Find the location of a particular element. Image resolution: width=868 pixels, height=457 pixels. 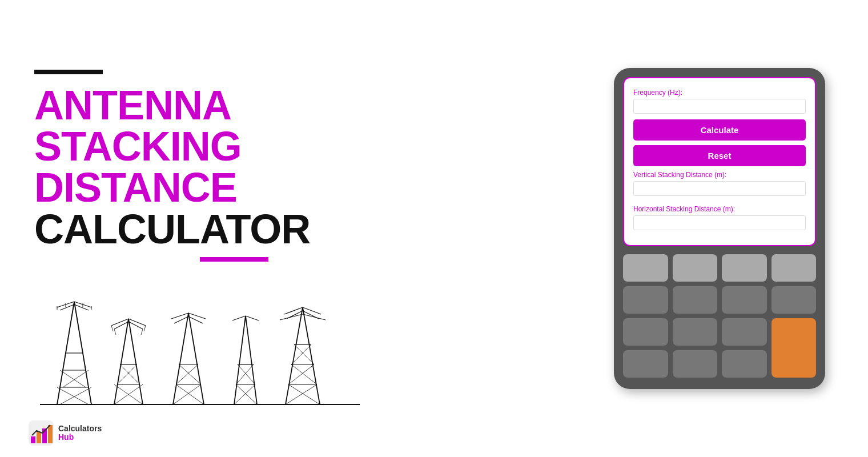

title-line2: DISTANCE is located at coordinates (234, 187).